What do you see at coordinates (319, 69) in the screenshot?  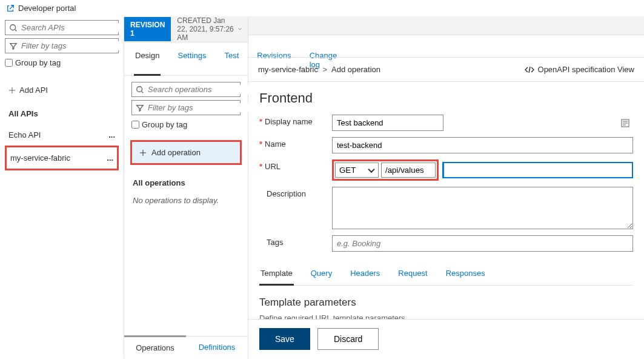 I see `breadcrumb: my-service-fabric > Add operation` at bounding box center [319, 69].